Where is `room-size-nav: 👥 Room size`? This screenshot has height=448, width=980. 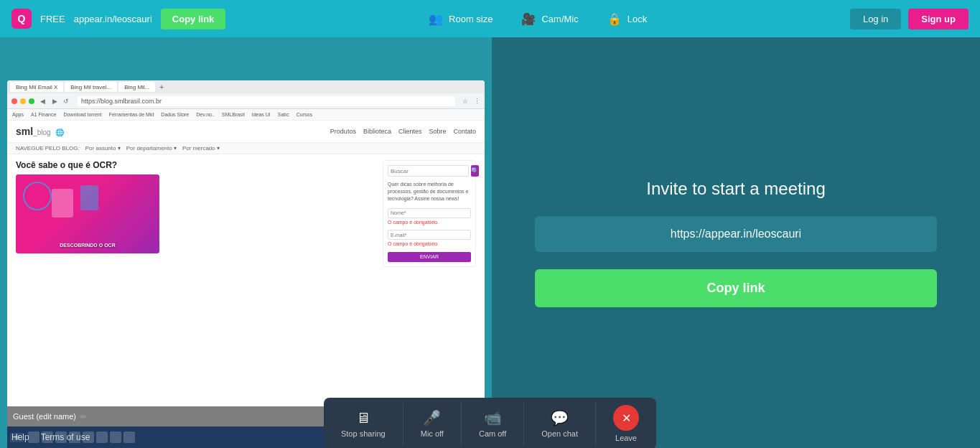
room-size-nav: 👥 Room size is located at coordinates (461, 19).